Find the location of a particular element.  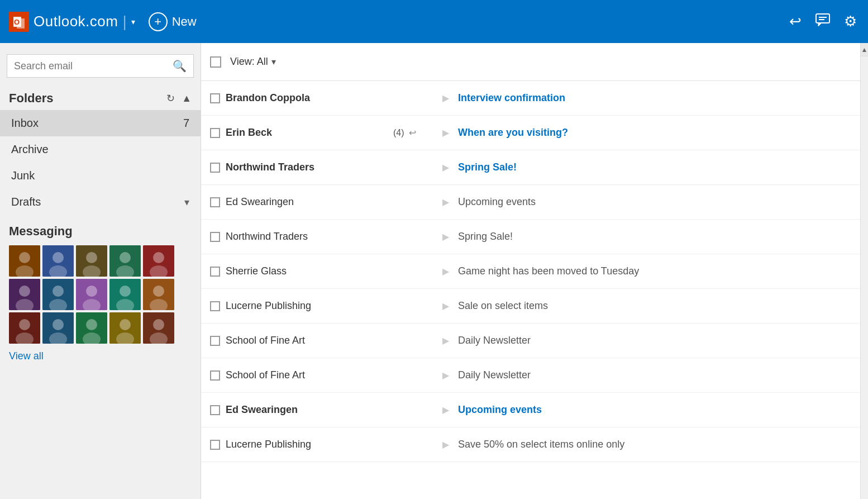

office-icon: O is located at coordinates (19, 22).